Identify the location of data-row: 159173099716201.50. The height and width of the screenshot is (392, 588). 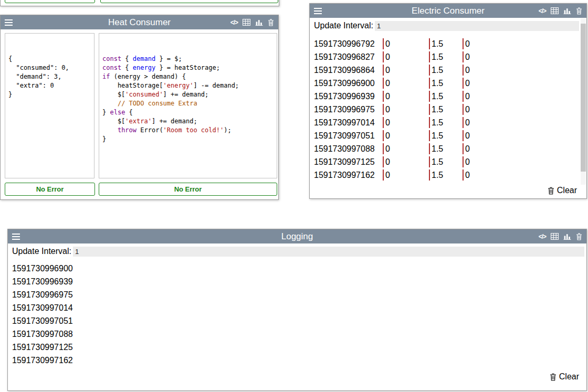
(446, 175).